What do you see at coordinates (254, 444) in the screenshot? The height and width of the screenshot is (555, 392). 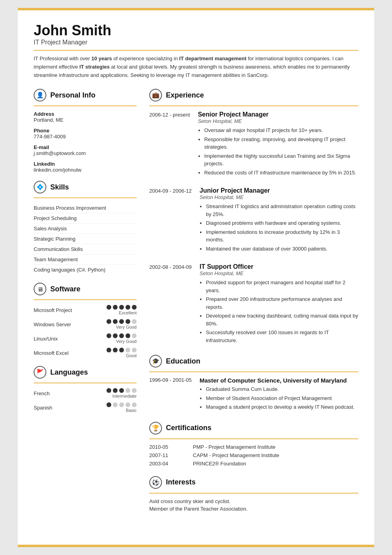 I see `certifications-section: 🏆 Certifications 2010-05PMP - Project Ma…` at bounding box center [254, 444].